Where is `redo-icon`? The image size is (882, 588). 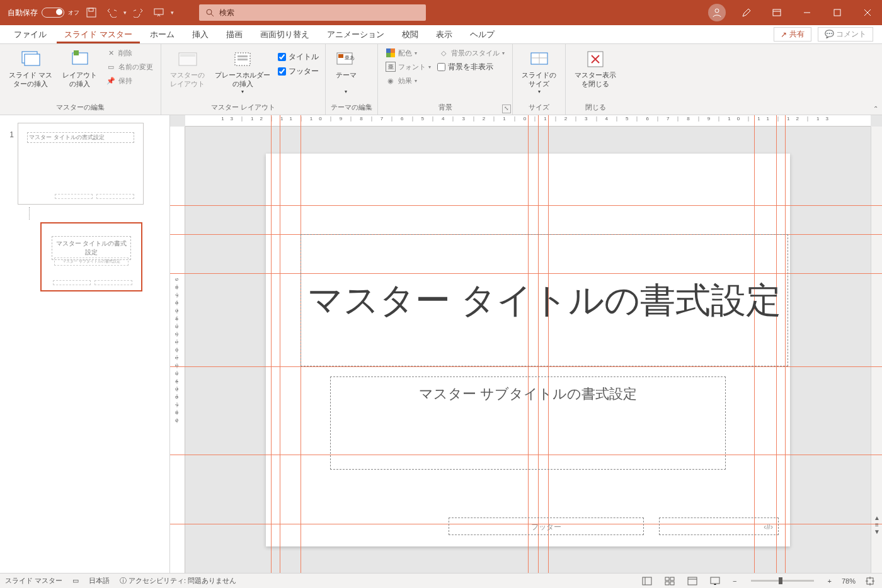
redo-icon is located at coordinates (139, 13).